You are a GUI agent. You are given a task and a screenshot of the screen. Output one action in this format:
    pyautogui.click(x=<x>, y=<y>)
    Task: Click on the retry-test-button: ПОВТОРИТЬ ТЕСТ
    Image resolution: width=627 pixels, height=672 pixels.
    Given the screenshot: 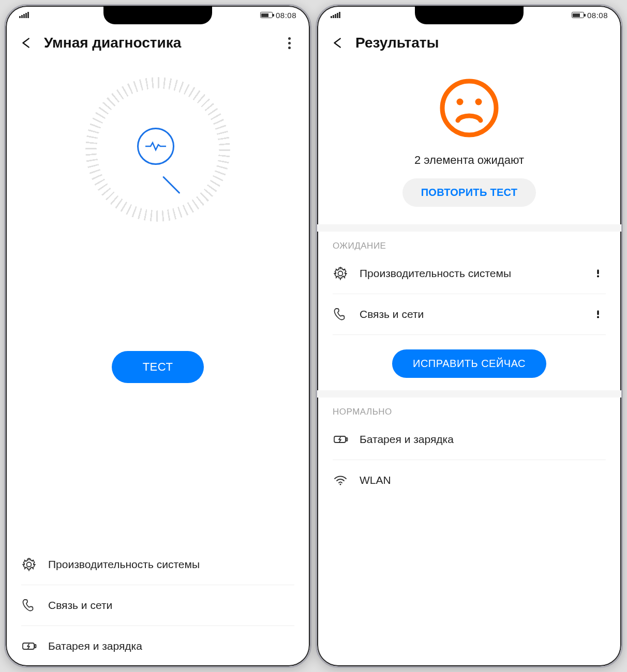 What is the action you would take?
    pyautogui.click(x=470, y=192)
    